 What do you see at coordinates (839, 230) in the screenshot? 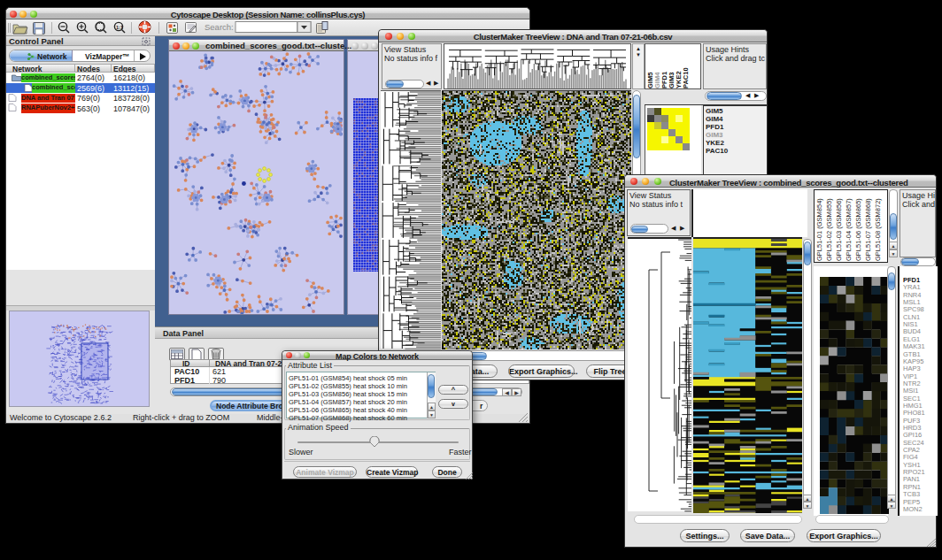
I see `svg-text: GPL51-03 (GSM856)` at bounding box center [839, 230].